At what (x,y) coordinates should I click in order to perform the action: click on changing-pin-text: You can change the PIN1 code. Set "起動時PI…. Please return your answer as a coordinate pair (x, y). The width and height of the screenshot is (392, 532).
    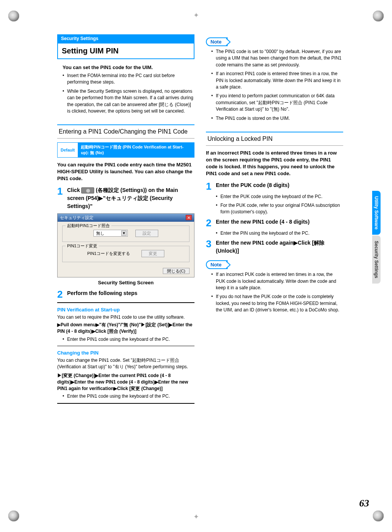
    Looking at the image, I should click on (126, 364).